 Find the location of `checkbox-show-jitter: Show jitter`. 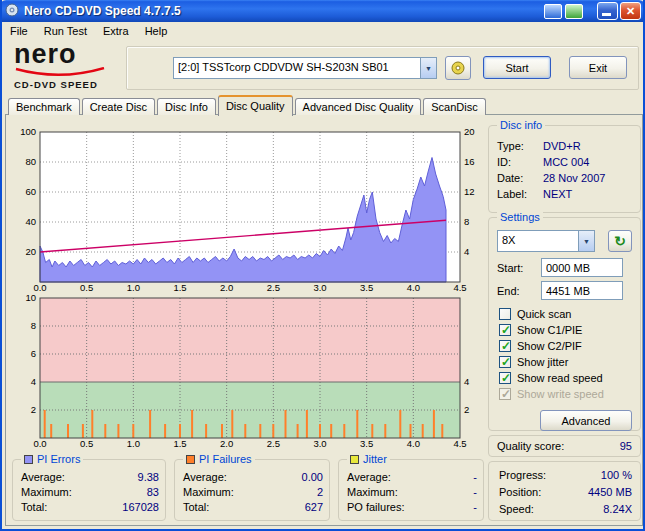

checkbox-show-jitter: Show jitter is located at coordinates (566, 362).